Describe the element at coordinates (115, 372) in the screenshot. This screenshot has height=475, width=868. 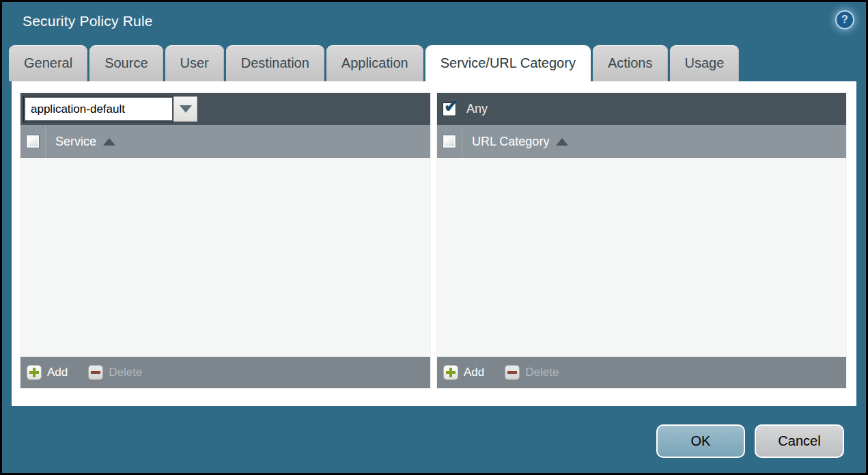
I see `service-delete-button: Delete` at that location.